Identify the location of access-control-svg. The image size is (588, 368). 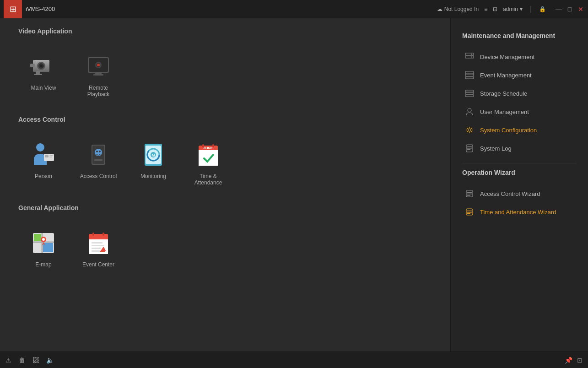
(98, 155).